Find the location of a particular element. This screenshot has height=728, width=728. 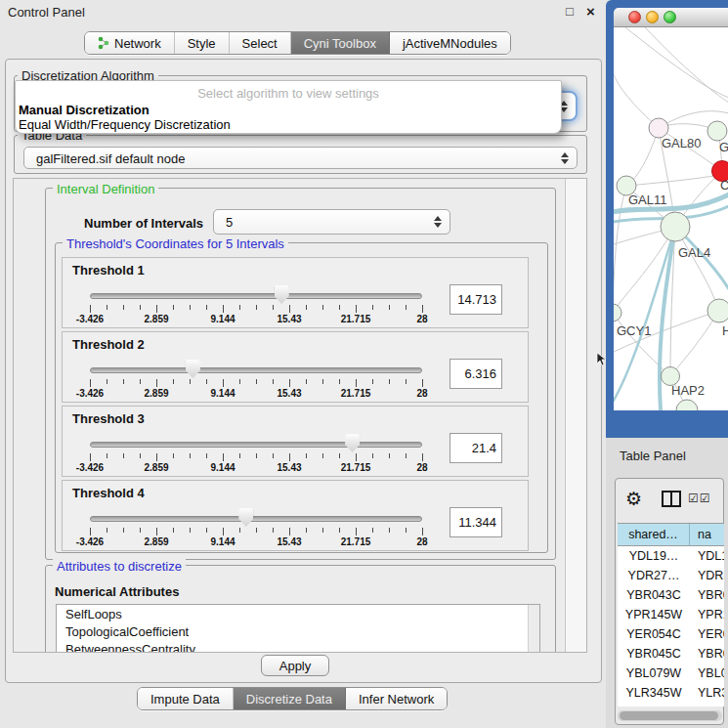

cell-name: YDR2 is located at coordinates (711, 575).